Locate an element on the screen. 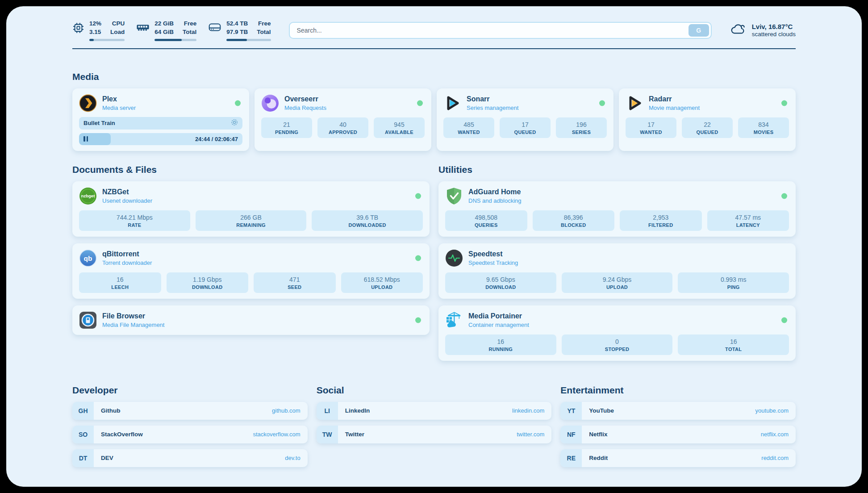 The height and width of the screenshot is (493, 868). search-input is located at coordinates (492, 30).